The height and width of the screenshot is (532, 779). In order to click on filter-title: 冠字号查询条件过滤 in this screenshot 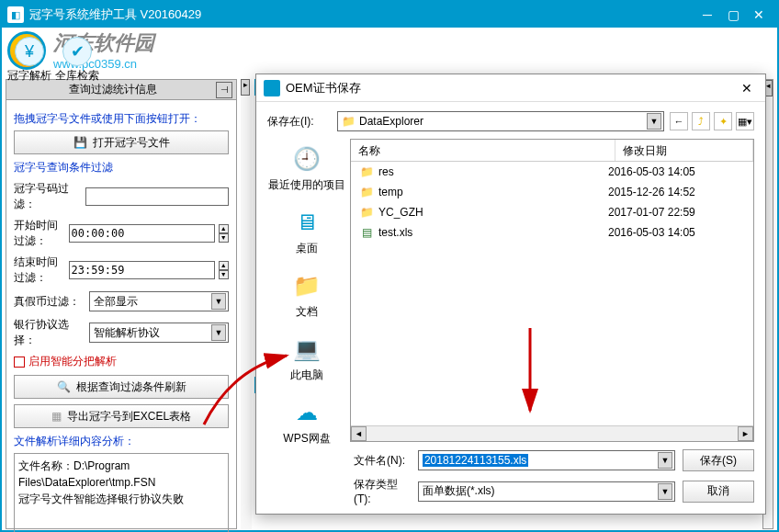, I will do `click(121, 167)`.